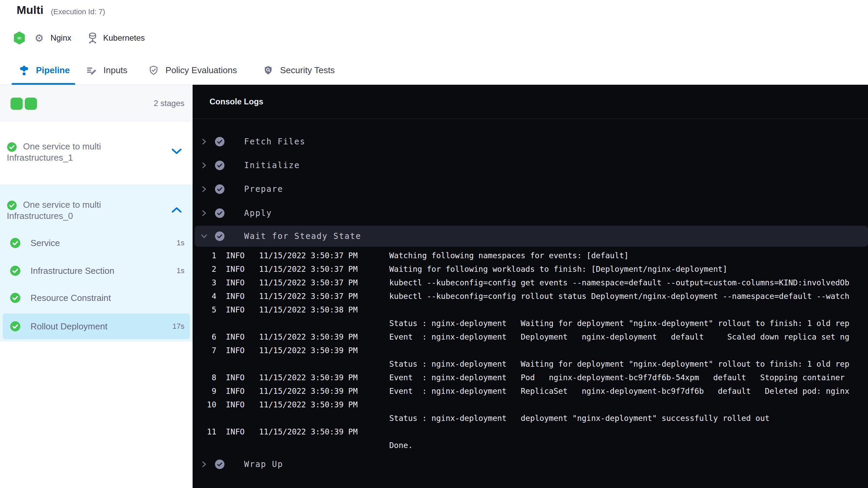 The width and height of the screenshot is (868, 488). Describe the element at coordinates (530, 432) in the screenshot. I see `log-line: 11INFO11/15/2022 3:50:39 PM` at that location.